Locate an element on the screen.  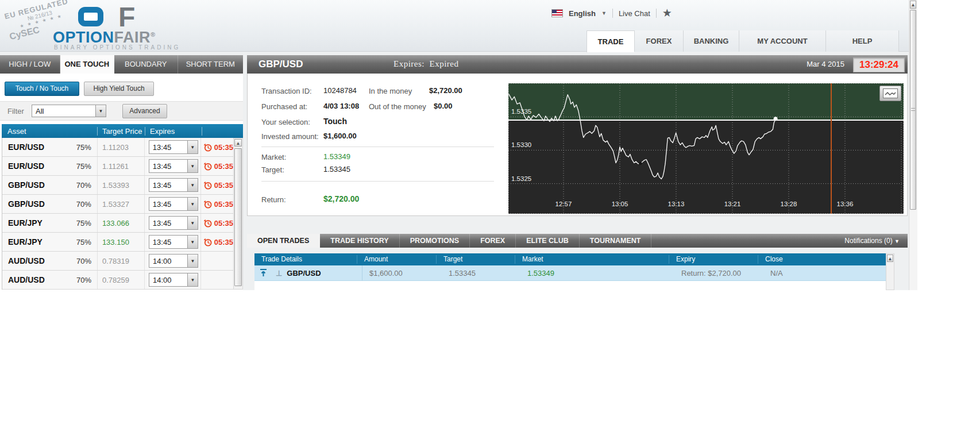
tab-forex: FOREX is located at coordinates (493, 241).